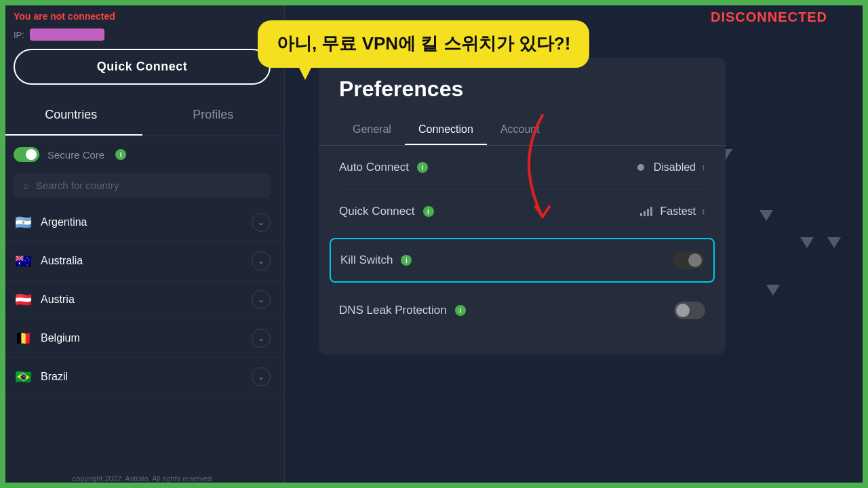 This screenshot has height=488, width=868. I want to click on country-name-belgium: Belgium, so click(142, 338).